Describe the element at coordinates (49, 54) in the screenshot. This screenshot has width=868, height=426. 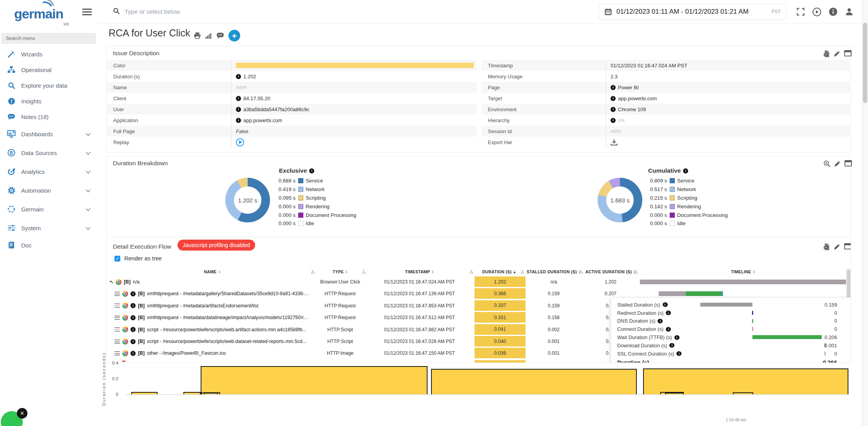
I see `sidebar-item-wizards: Wizards` at that location.